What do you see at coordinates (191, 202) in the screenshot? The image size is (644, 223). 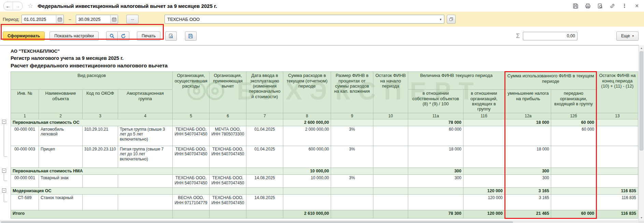 I see `table-cell: ВЕСНА ООО, ИНН 9717104779` at bounding box center [191, 202].